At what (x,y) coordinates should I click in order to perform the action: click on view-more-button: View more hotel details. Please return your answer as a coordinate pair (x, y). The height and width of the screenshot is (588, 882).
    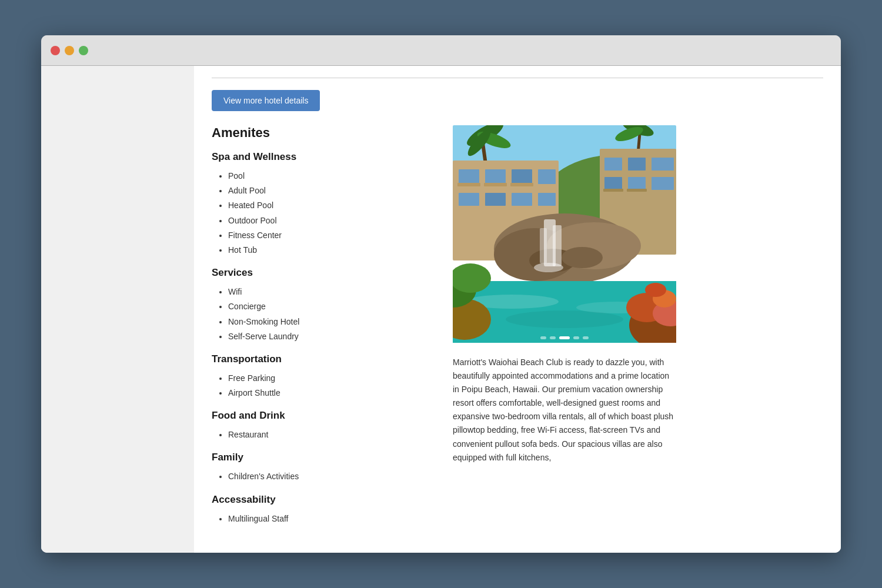
    Looking at the image, I should click on (266, 101).